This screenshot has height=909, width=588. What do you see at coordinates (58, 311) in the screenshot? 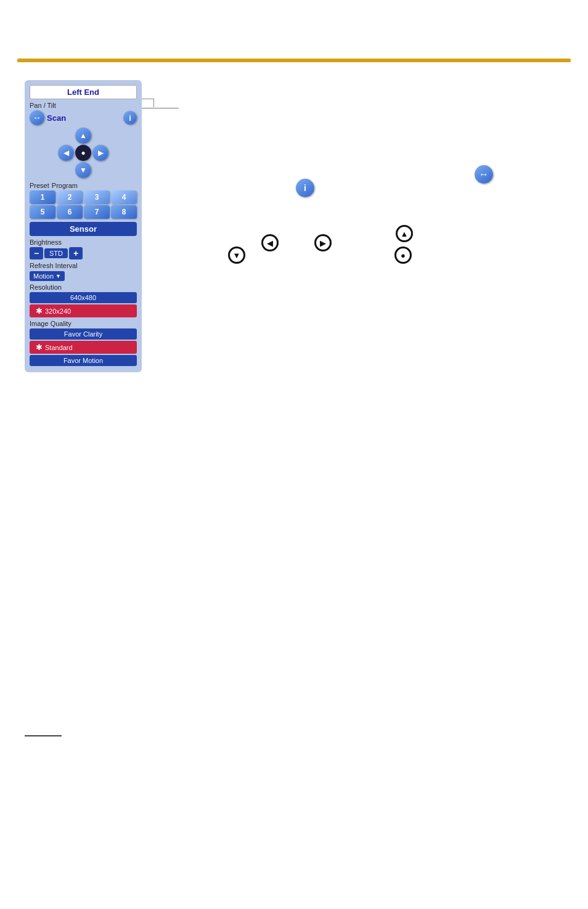
I see `resolution-320-label: 320x240` at bounding box center [58, 311].